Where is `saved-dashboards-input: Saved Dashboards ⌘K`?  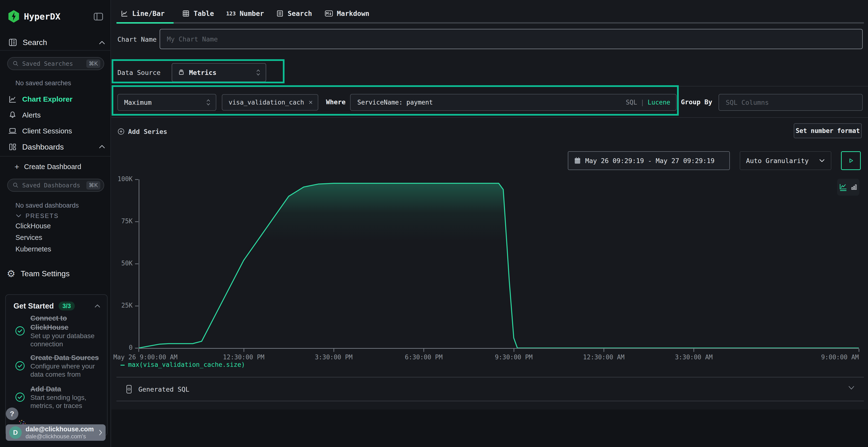 saved-dashboards-input: Saved Dashboards ⌘K is located at coordinates (56, 185).